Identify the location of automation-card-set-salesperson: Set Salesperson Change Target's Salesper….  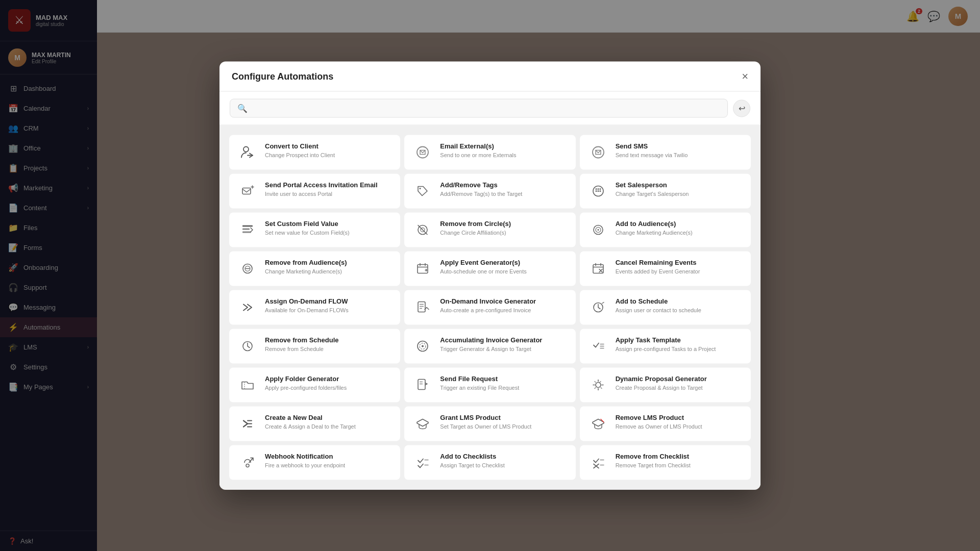
(666, 191).